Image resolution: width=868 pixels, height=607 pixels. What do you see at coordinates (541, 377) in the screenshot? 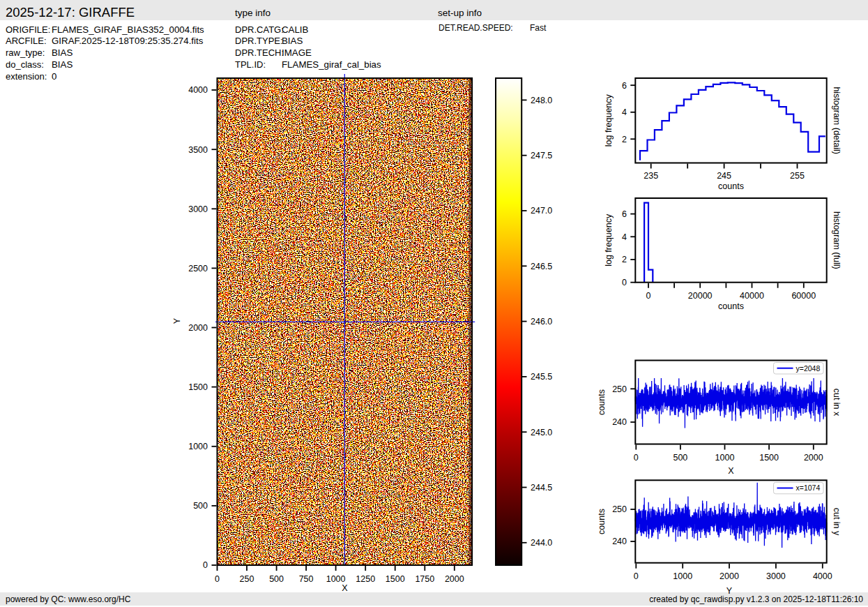
I see `svg-text: 245.5` at bounding box center [541, 377].